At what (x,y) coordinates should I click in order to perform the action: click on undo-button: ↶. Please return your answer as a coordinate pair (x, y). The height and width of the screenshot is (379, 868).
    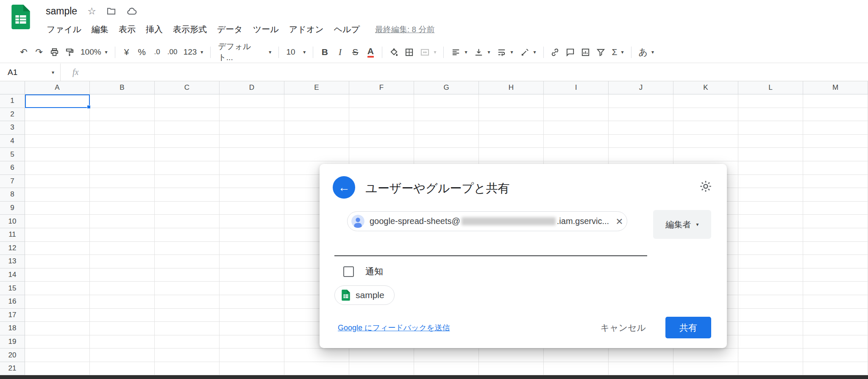
    Looking at the image, I should click on (24, 52).